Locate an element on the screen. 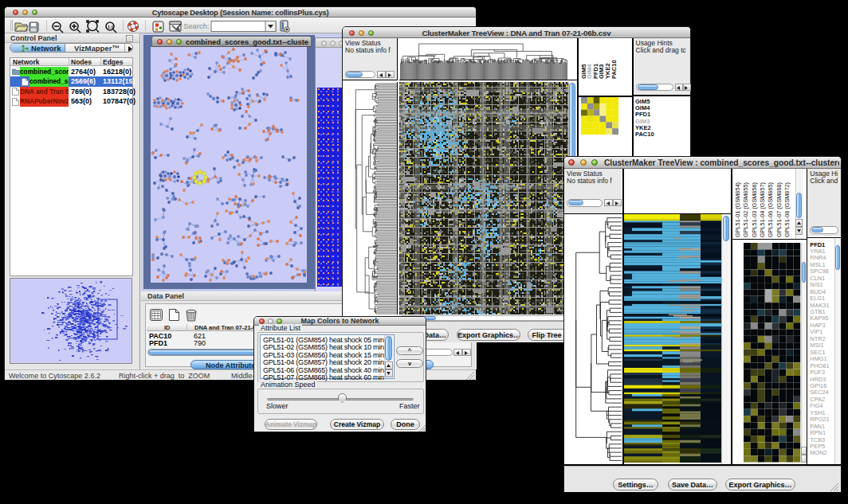 This screenshot has width=848, height=504. svg-text: Search: is located at coordinates (196, 25).